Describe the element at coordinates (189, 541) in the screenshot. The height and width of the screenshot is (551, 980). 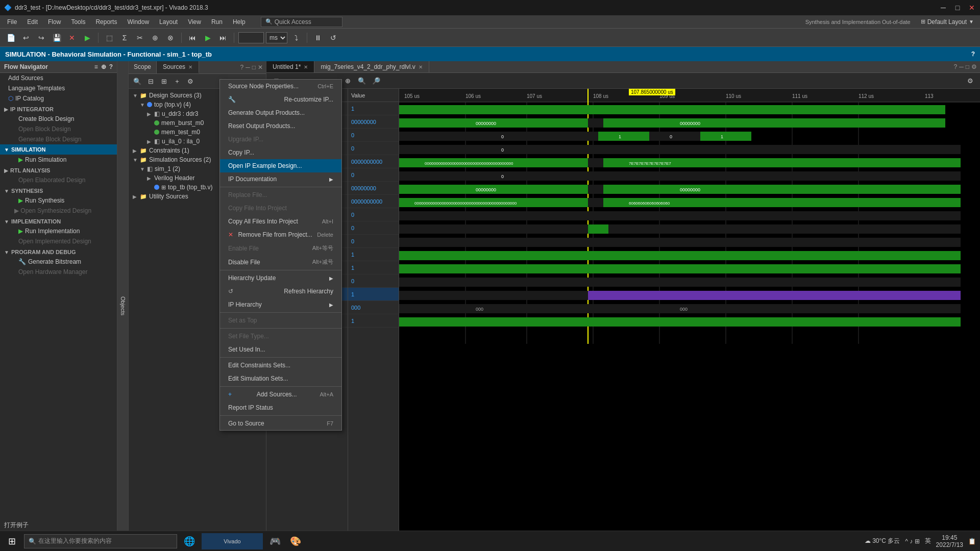
I see `taskbar-icon-1: 🌐` at that location.